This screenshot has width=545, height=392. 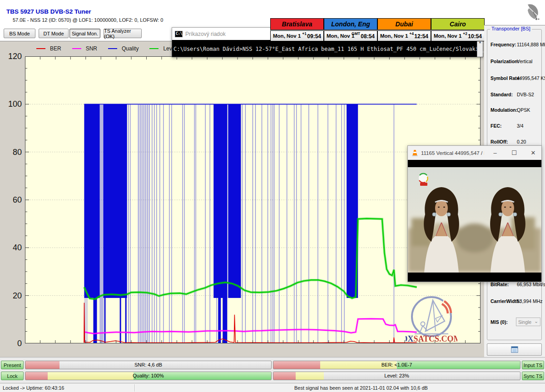 I want to click on ber-progressbar: BER: <1.0E-7, so click(x=397, y=365).